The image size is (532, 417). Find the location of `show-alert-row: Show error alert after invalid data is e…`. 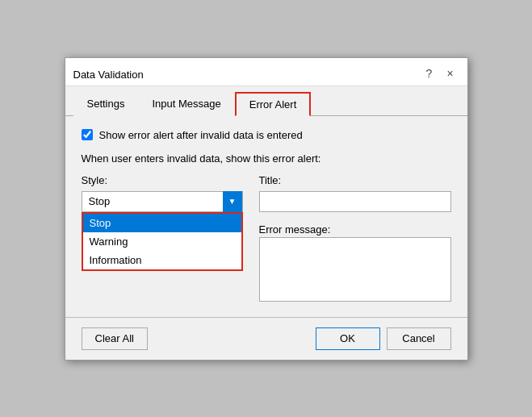

show-alert-row: Show error alert after invalid data is e… is located at coordinates (266, 136).